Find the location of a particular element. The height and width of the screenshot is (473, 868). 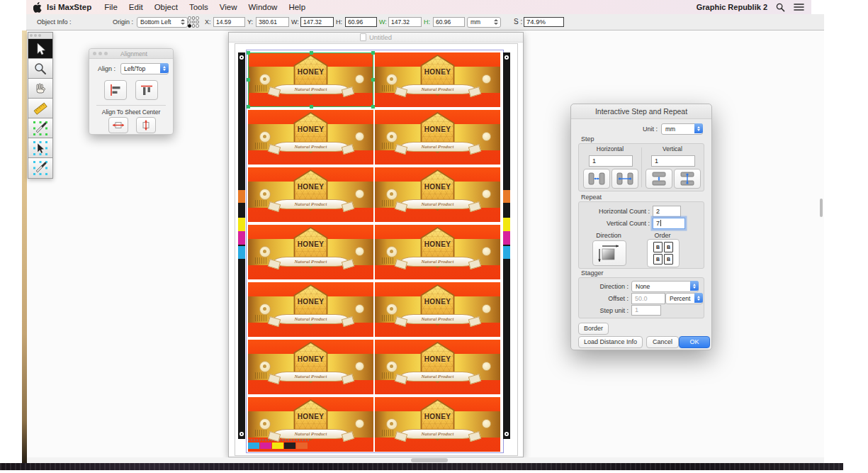

menu-object: Object is located at coordinates (166, 7).